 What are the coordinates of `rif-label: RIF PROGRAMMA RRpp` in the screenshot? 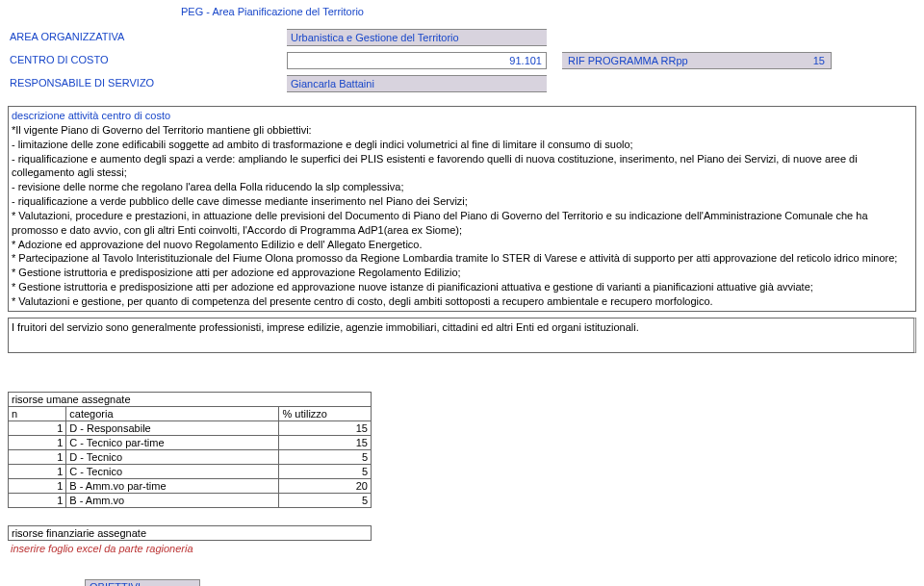 It's located at (678, 61).